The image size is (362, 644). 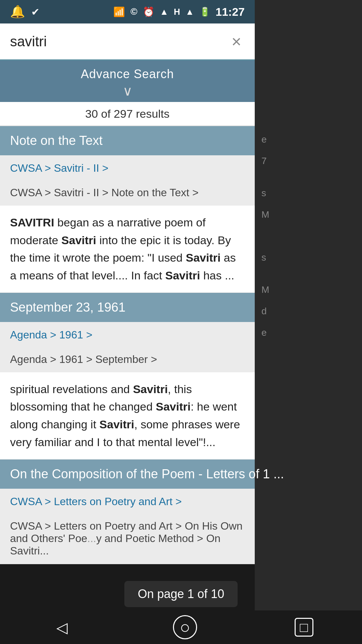 I want to click on snippet-1: SAVITRI began as a narrative poem of mod…, so click(x=127, y=249).